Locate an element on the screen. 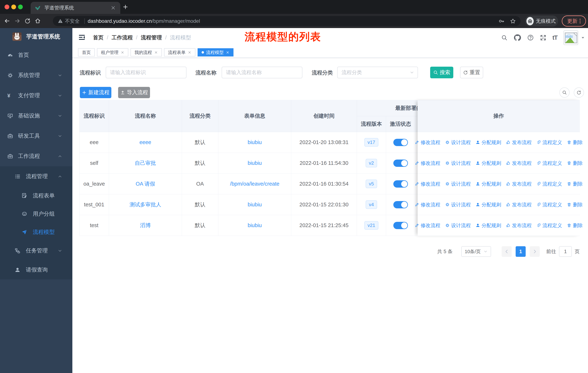 This screenshot has height=373, width=588. process-name-link: 自己审批 is located at coordinates (146, 163).